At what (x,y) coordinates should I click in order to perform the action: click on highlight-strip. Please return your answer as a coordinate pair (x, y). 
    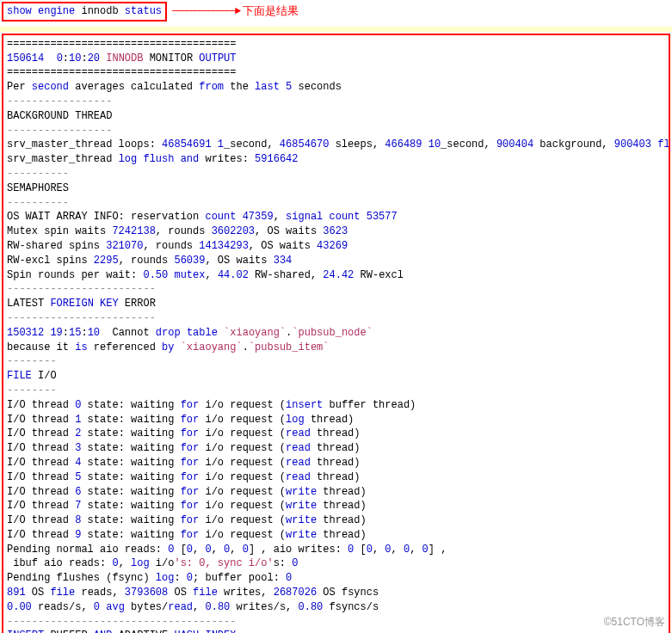
    Looking at the image, I should click on (336, 29).